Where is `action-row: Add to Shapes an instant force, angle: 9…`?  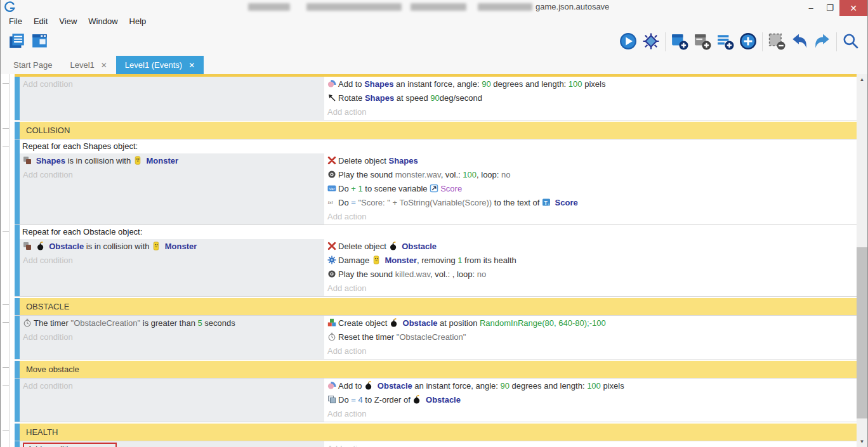
action-row: Add to Shapes an instant force, angle: 9… is located at coordinates (590, 84).